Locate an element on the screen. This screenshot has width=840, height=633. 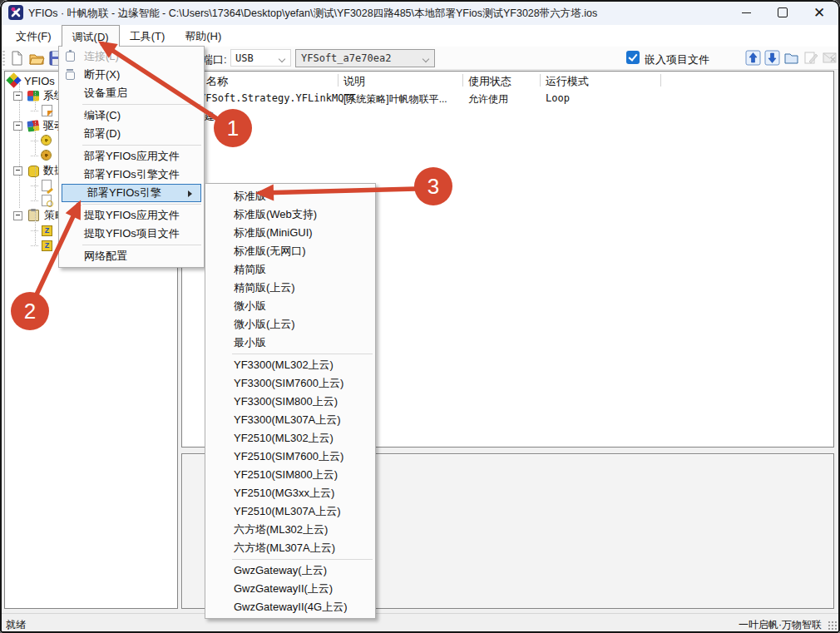
engine-submenu-item-15: YF2510(ML302上云) is located at coordinates (290, 438).